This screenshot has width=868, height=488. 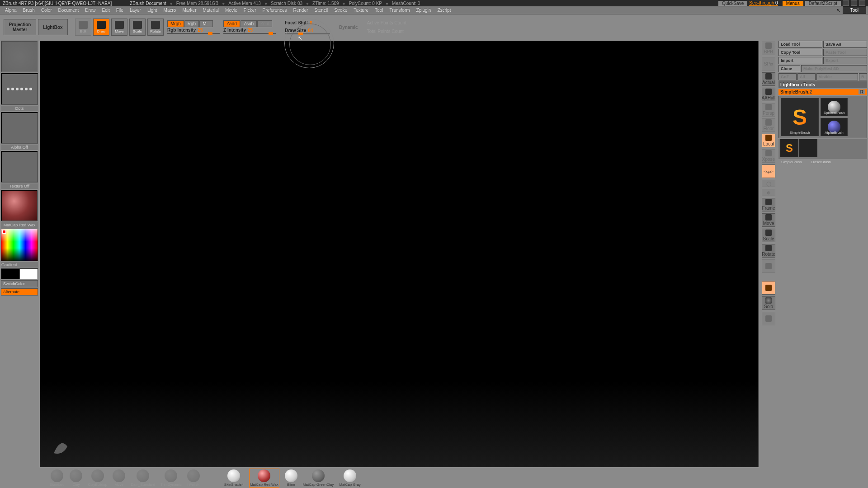 I want to click on scale-mode-button: Scale, so click(x=137, y=27).